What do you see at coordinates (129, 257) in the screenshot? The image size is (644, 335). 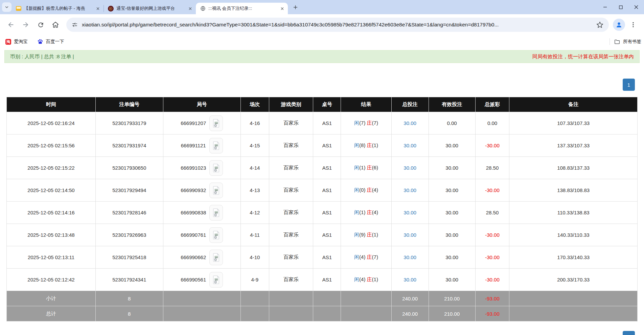 I see `cell-bet-id: 523017925418` at bounding box center [129, 257].